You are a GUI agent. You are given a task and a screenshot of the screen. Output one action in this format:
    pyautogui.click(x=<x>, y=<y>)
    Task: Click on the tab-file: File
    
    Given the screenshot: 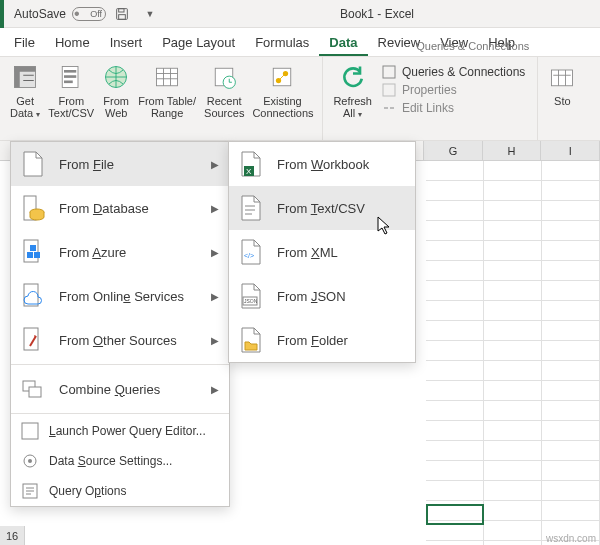 What is the action you would take?
    pyautogui.click(x=24, y=44)
    